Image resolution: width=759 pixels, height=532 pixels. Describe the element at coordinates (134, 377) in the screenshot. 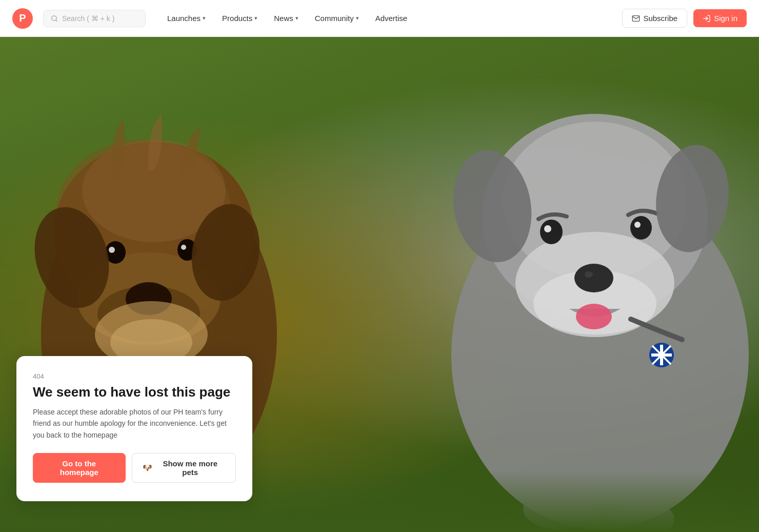

I see `error-code: 404` at that location.